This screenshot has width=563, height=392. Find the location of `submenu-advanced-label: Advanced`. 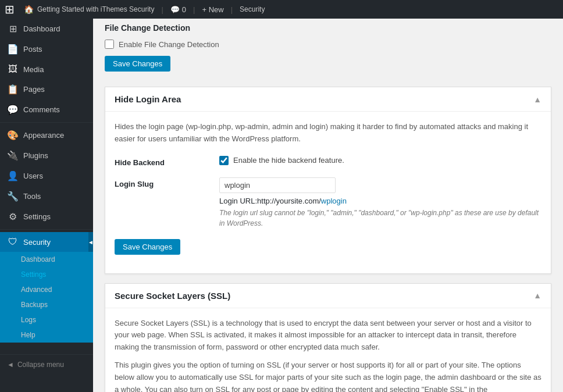

submenu-advanced-label: Advanced is located at coordinates (36, 290).